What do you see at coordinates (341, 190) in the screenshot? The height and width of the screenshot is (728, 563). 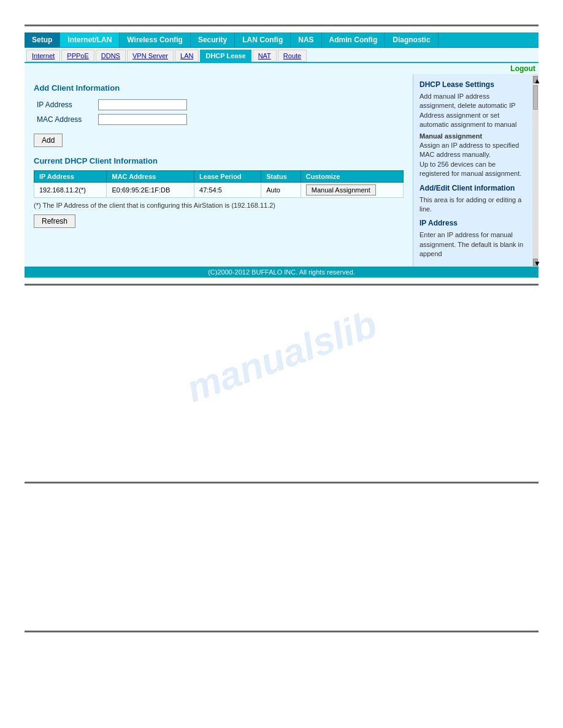 I see `manual-assignment-button: Manual Assignment` at bounding box center [341, 190].